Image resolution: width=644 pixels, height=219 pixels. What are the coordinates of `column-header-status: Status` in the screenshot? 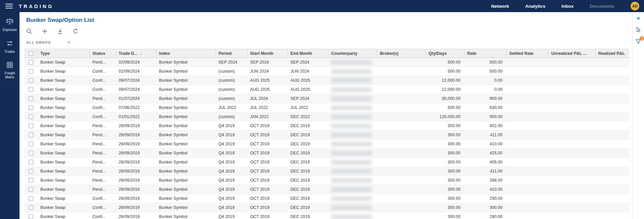 It's located at (103, 53).